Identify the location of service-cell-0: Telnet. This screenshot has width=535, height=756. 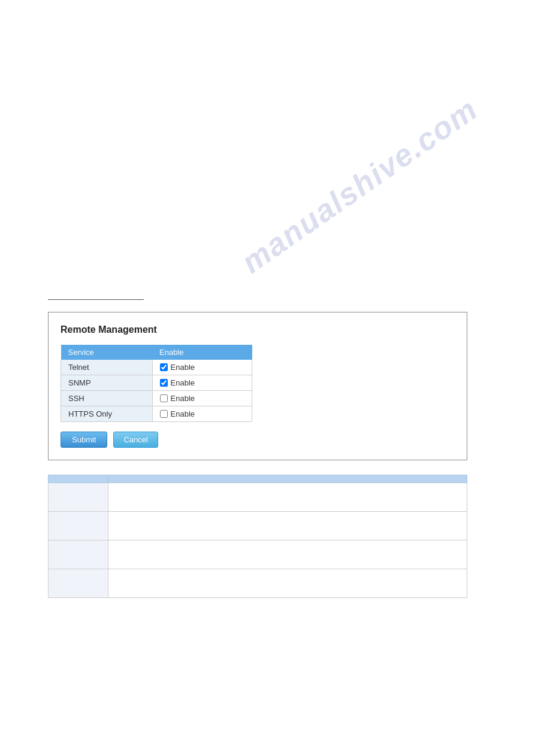
(107, 368).